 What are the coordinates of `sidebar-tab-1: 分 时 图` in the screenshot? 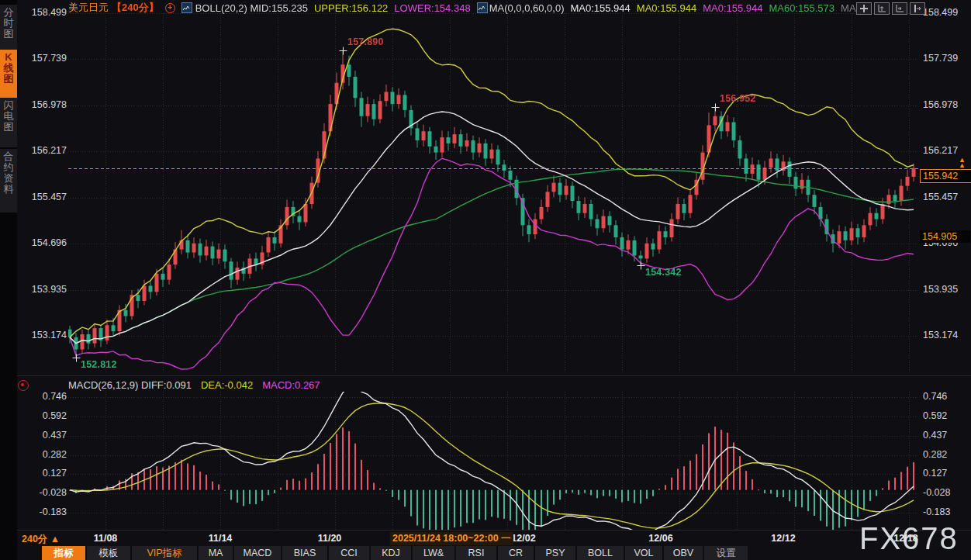 It's located at (9, 28).